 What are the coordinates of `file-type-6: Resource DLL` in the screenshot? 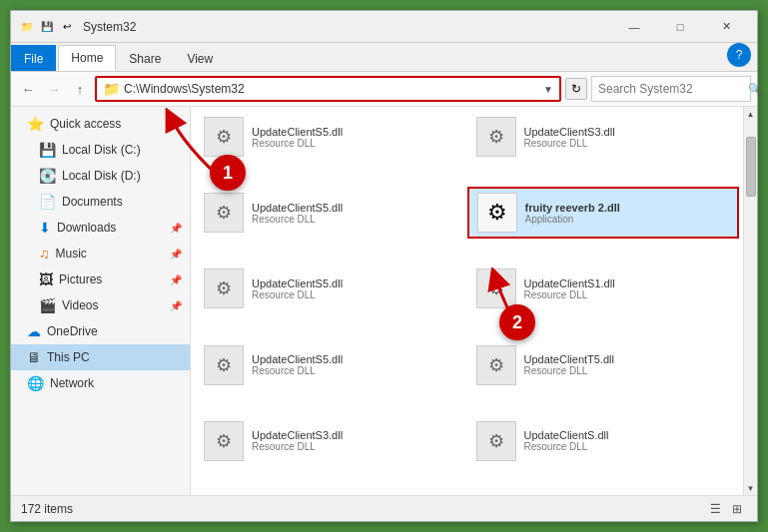 It's located at (627, 295).